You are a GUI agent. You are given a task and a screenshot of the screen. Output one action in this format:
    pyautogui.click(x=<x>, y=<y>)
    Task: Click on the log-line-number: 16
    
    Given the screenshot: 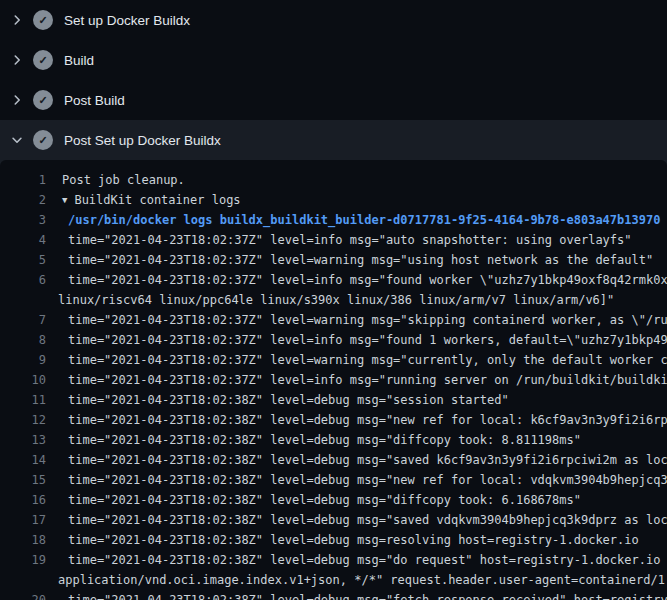 What is the action you would take?
    pyautogui.click(x=23, y=500)
    